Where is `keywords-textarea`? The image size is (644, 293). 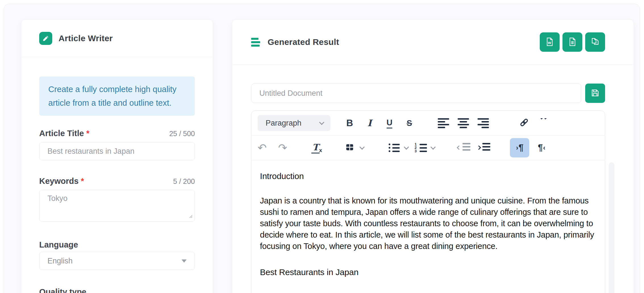 keywords-textarea is located at coordinates (117, 206).